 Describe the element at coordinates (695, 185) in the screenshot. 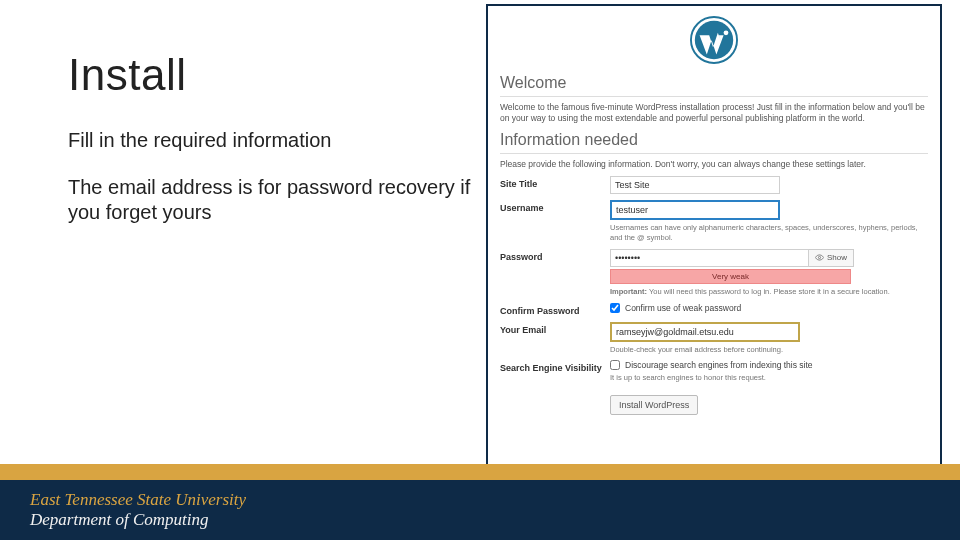

I see `site-title-input` at that location.